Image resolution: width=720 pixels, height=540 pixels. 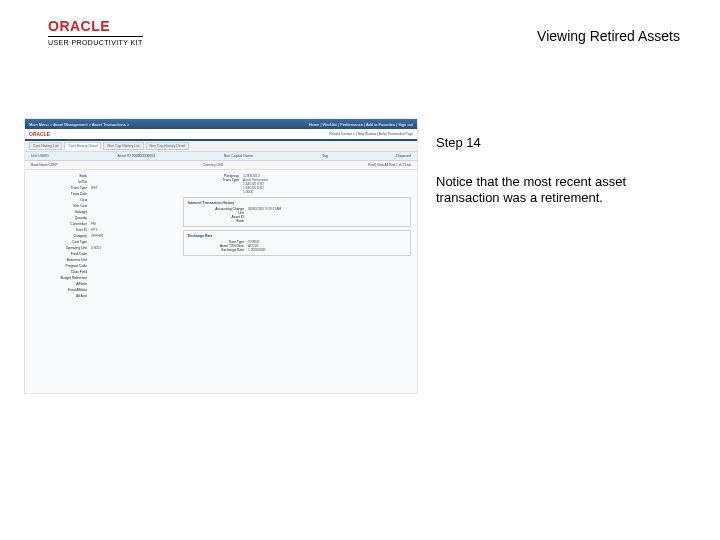 I want to click on tag-label: Tag, so click(x=325, y=156).